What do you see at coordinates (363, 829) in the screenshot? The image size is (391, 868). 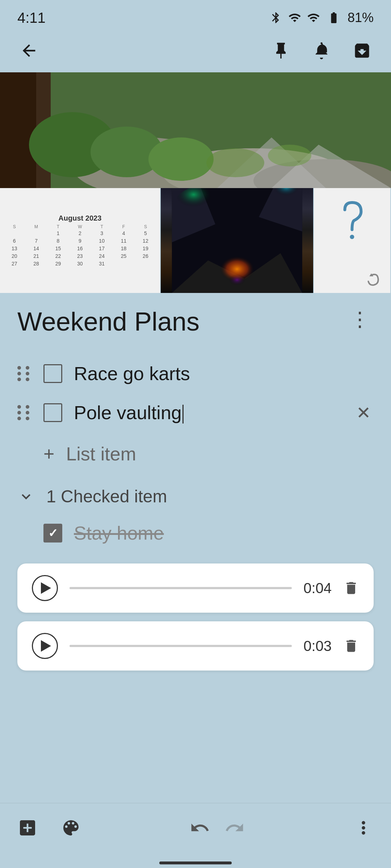 I see `more-options-bottom-button` at bounding box center [363, 829].